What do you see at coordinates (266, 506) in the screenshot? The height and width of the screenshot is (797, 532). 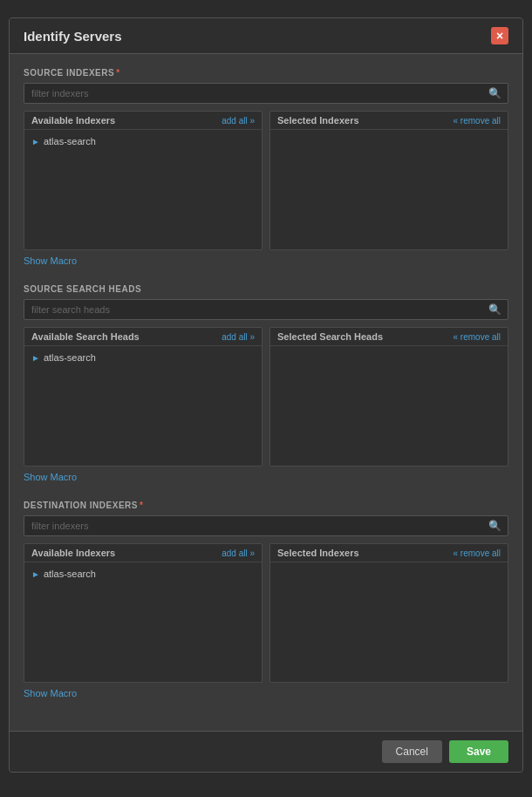 I see `destination-indexers-label: DESTINATION INDEXERS*` at bounding box center [266, 506].